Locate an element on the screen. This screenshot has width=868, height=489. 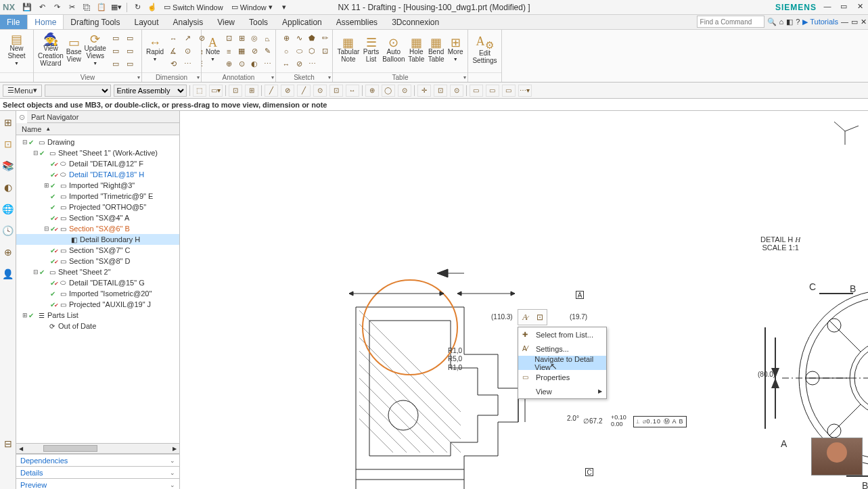
note-button: ANote▼ is located at coordinates (212, 51).